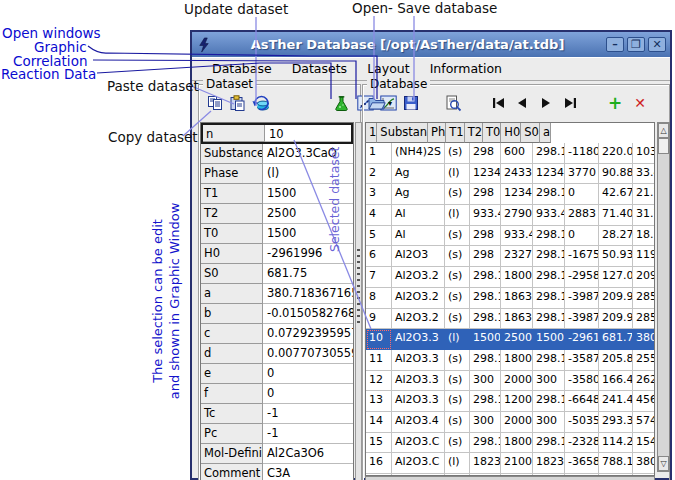 The height and width of the screenshot is (480, 675). I want to click on cell-s0: 71.408, so click(616, 216).